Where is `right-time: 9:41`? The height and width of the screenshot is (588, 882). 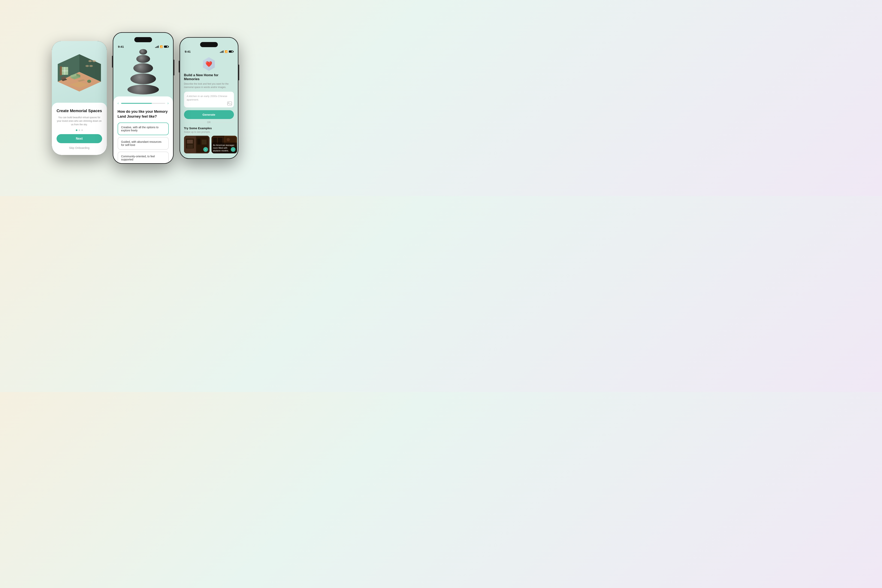
right-time: 9:41 is located at coordinates (188, 52).